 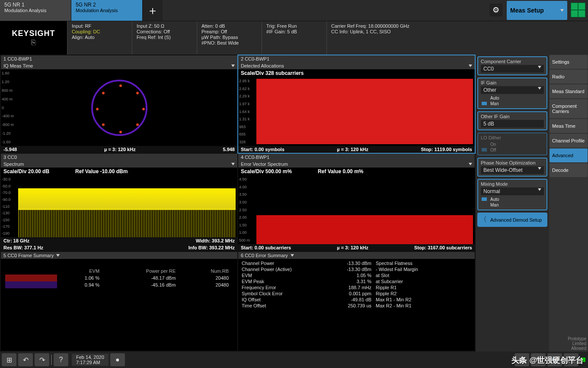 What do you see at coordinates (119, 108) in the screenshot?
I see `constellation-plot` at bounding box center [119, 108].